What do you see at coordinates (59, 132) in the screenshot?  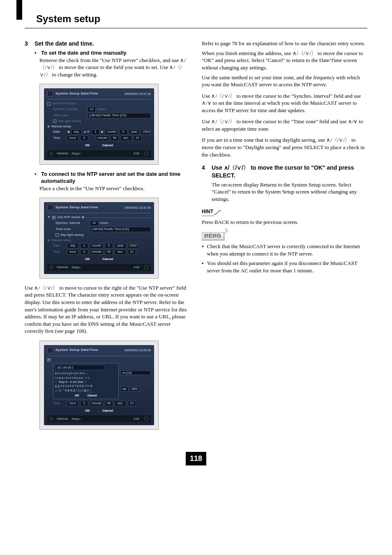 I see `date-label: Date` at bounding box center [59, 132].